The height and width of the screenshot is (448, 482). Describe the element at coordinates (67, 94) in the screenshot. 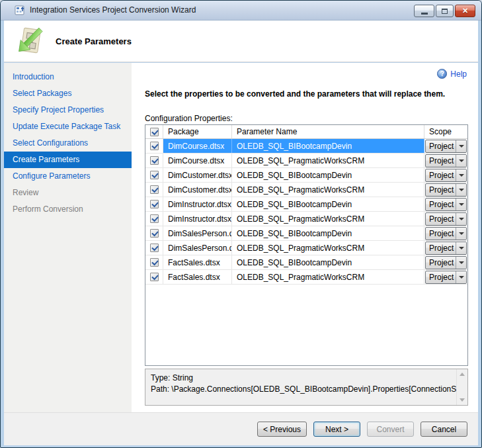

I see `sidebar-item-select-packages: Select Packages` at that location.